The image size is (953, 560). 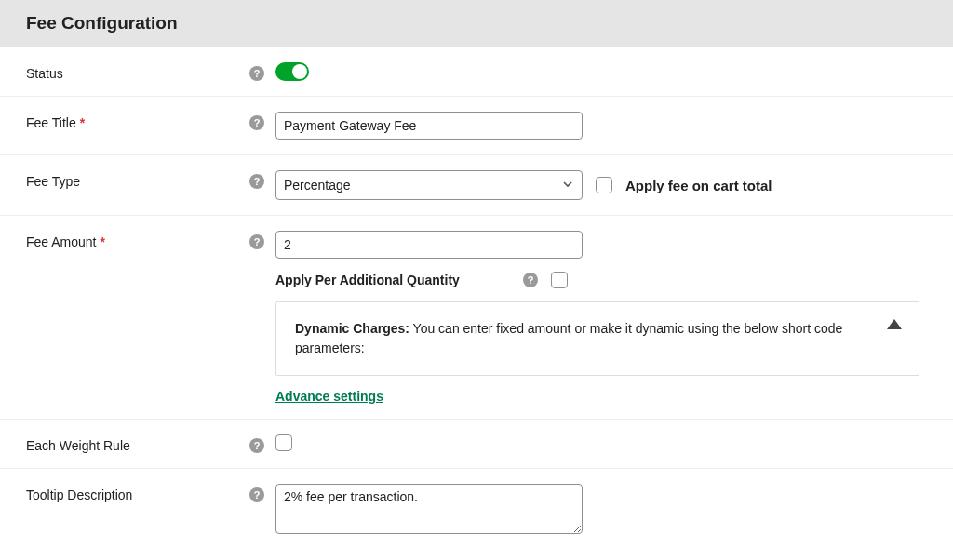 What do you see at coordinates (393, 280) in the screenshot?
I see `apply-per-qty-label: Apply Per Additional Quantity` at bounding box center [393, 280].